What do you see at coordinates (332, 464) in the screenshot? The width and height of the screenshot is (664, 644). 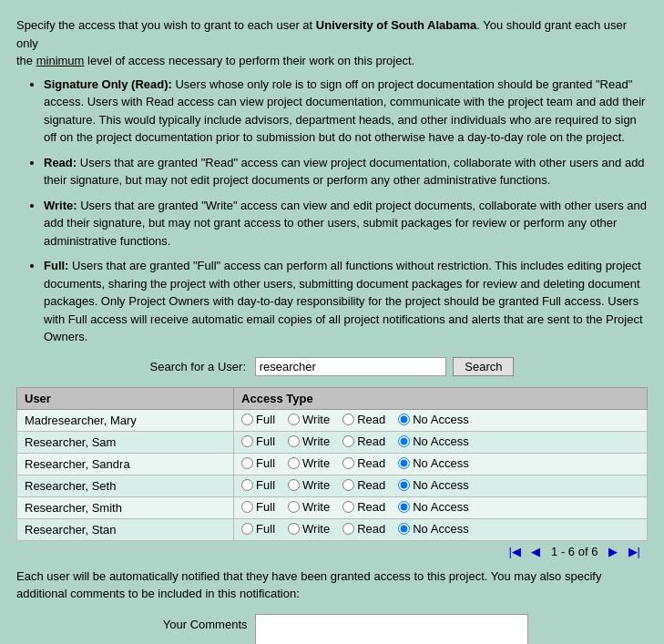 I see `table-row: Researcher, Sandra Full Write Read No Ac…` at bounding box center [332, 464].